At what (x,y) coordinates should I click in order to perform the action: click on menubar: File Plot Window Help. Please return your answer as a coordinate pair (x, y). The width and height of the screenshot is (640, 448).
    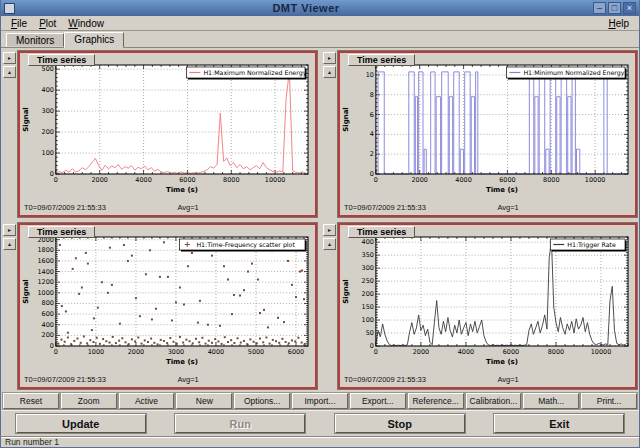
    Looking at the image, I should click on (320, 24).